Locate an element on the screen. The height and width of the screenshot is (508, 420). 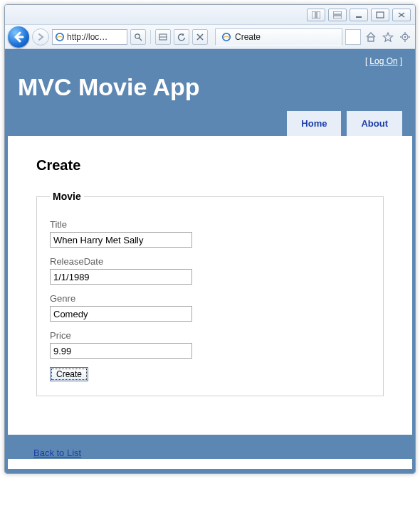
back-to-list-link: Back to List is located at coordinates (57, 453).